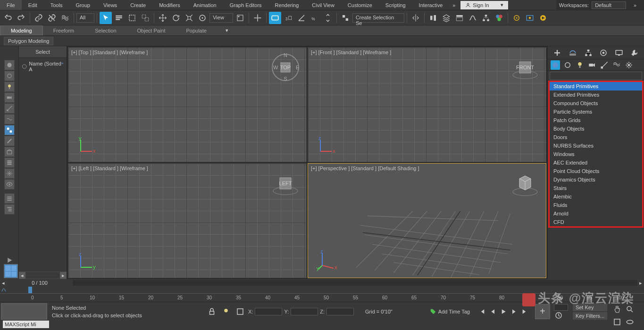 The width and height of the screenshot is (644, 330). What do you see at coordinates (596, 76) in the screenshot?
I see `primitive-category-dropdown` at bounding box center [596, 76].